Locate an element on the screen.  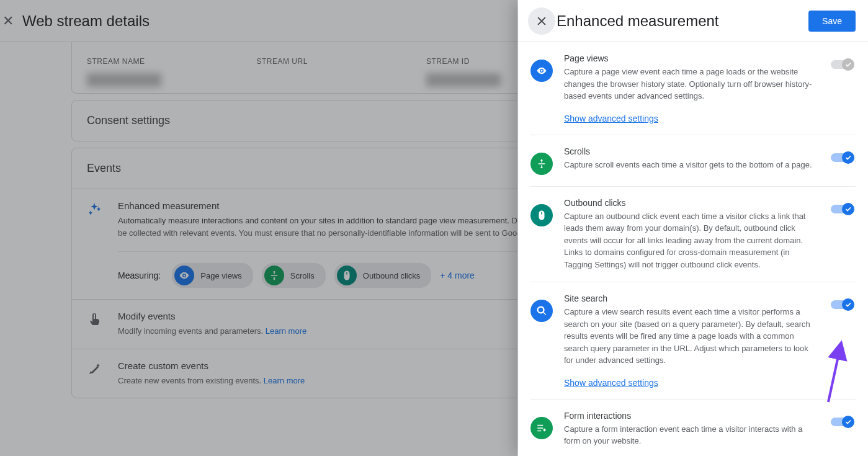
wand-icon is located at coordinates (94, 369).